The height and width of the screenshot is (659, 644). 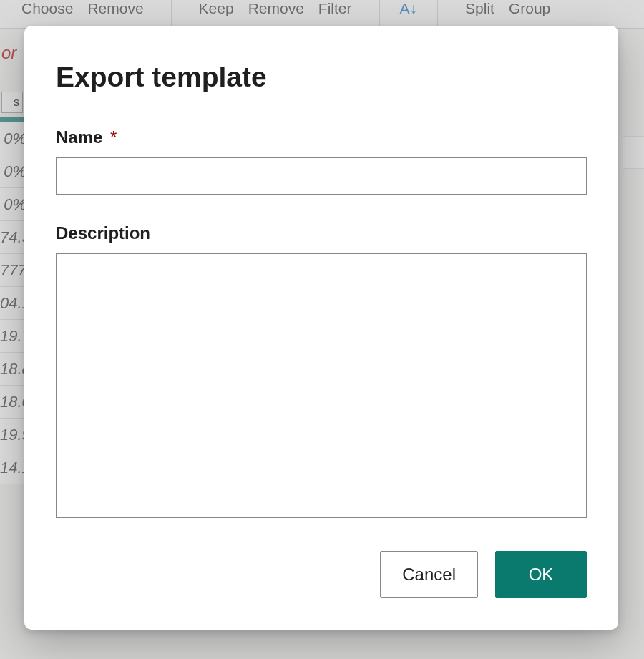 What do you see at coordinates (321, 575) in the screenshot?
I see `dialog-button-row: Cancel OK` at bounding box center [321, 575].